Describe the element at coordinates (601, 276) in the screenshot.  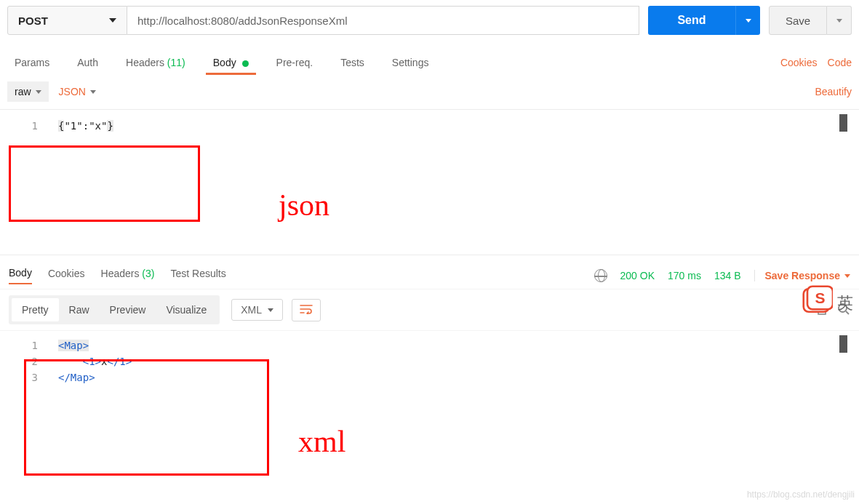
I see `network-icon` at that location.